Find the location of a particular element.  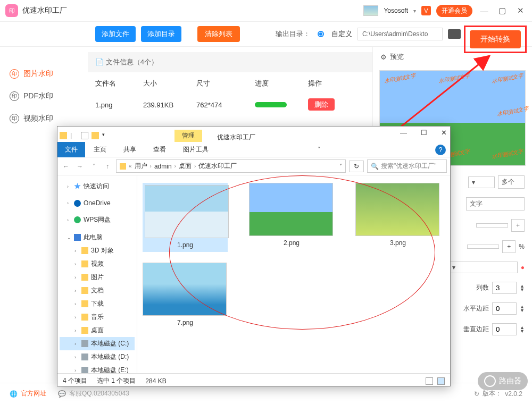

browse-folder-icon is located at coordinates (454, 34).